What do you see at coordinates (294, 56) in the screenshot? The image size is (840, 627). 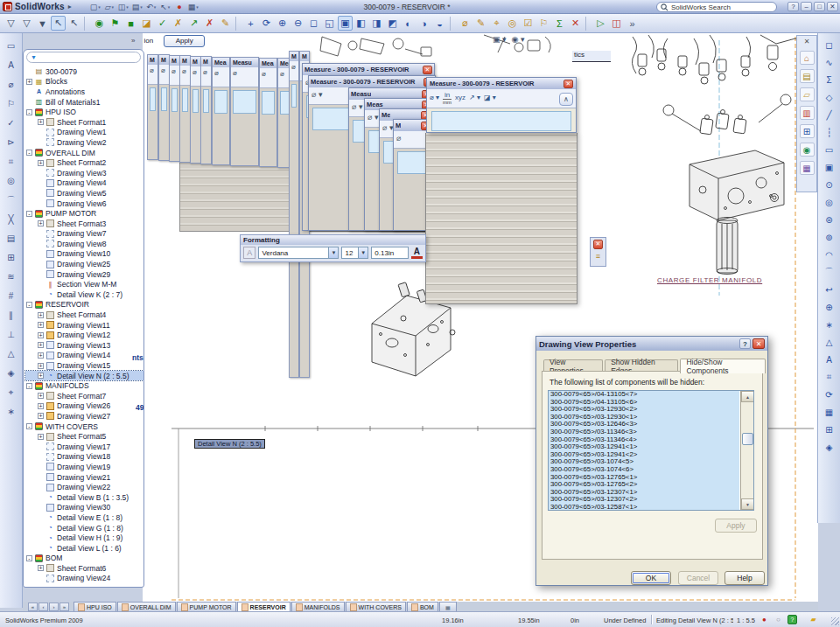 I see `measure-window-title: M` at bounding box center [294, 56].